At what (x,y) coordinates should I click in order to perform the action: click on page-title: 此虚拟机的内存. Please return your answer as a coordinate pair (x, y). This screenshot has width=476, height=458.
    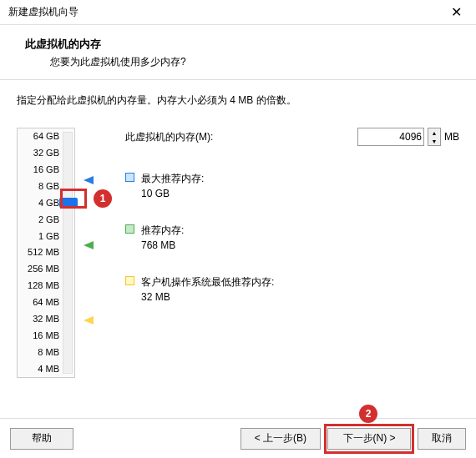
    Looking at the image, I should click on (238, 44).